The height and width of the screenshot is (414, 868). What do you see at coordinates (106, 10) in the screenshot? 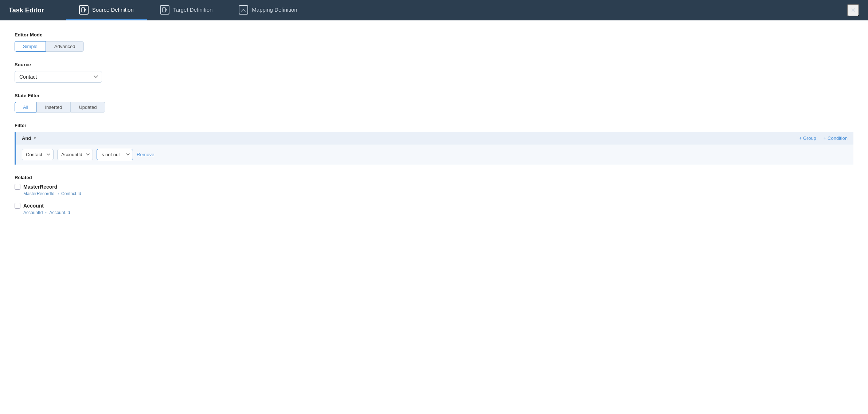
I see `tab-source-definition: Source Definition` at bounding box center [106, 10].